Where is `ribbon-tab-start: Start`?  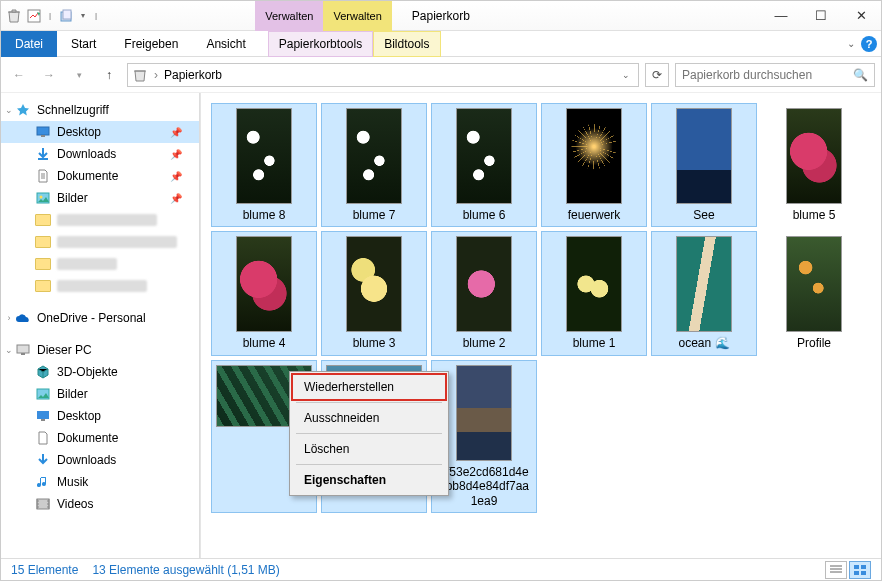
ribbon-tab-start: Start is located at coordinates (84, 44).